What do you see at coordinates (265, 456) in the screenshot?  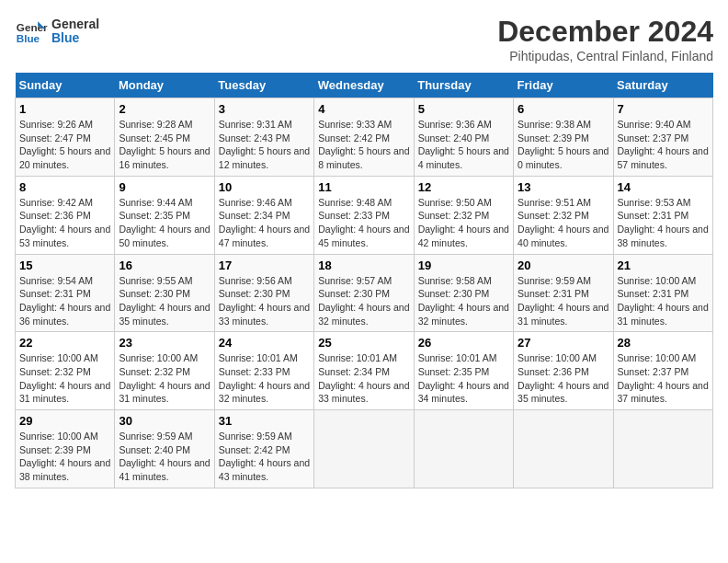 I see `day-info: Sunrise: 9:59 AM Sunset: 2:42 PM Dayligh…` at bounding box center [265, 456].